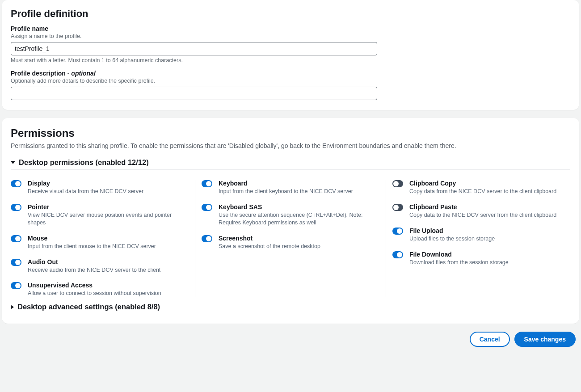 The height and width of the screenshot is (392, 581). What do you see at coordinates (88, 307) in the screenshot?
I see `desktop-advanced-title: Desktop advanced settings (enabled 8/8)` at bounding box center [88, 307].